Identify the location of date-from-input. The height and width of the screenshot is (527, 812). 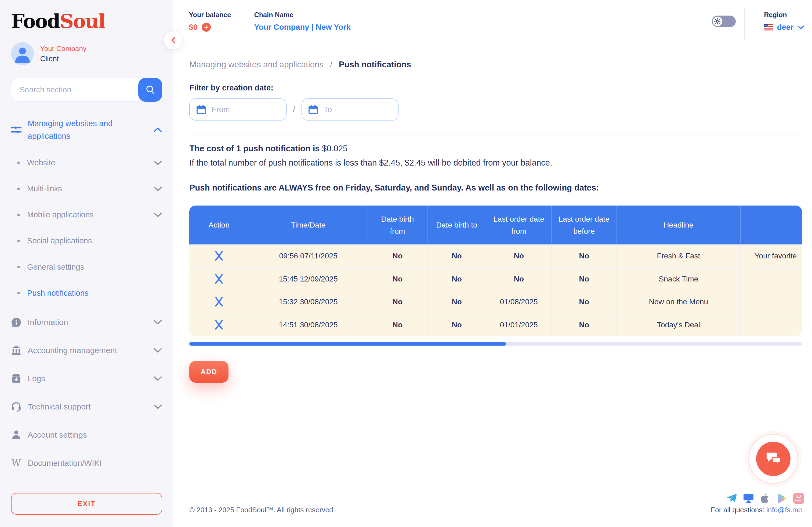
(243, 110).